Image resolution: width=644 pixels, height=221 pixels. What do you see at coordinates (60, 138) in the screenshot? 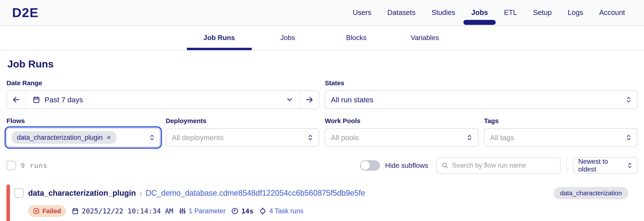
I see `flow-tag-chip-label: data_characterization_plugin` at bounding box center [60, 138].